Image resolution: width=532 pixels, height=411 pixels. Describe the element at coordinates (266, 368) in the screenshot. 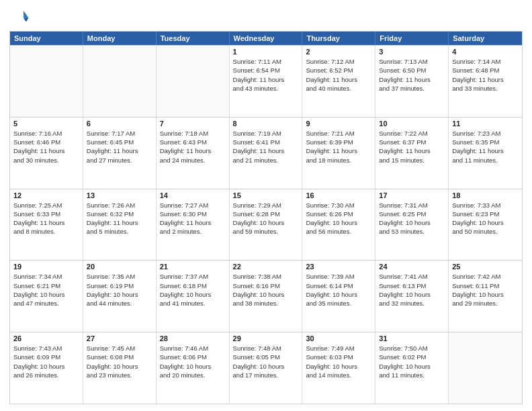

I see `cal-cell: 29Sunrise: 7:48 AMSunset: 6:05 PMDayligh…` at that location.